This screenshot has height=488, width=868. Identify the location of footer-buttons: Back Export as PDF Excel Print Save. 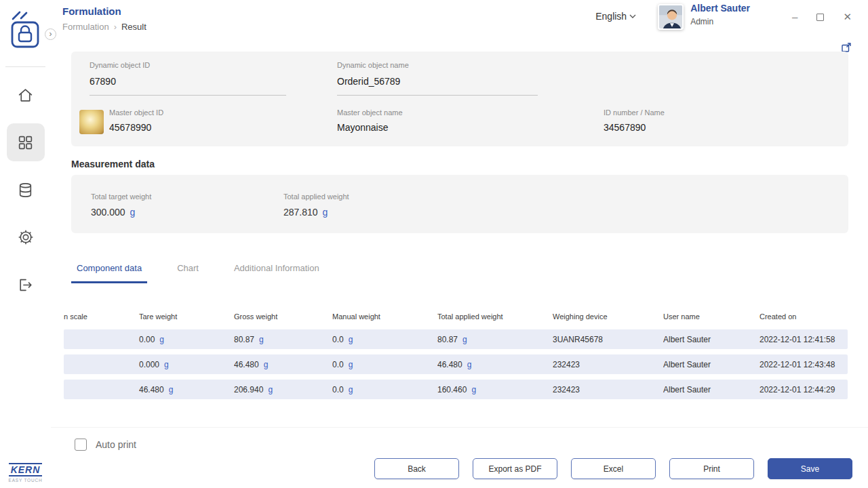
(613, 469).